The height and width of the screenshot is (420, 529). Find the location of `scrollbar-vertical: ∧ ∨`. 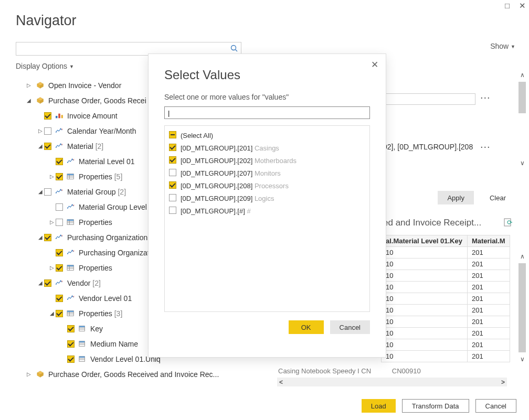

scrollbar-vertical: ∧ ∨ is located at coordinates (522, 120).